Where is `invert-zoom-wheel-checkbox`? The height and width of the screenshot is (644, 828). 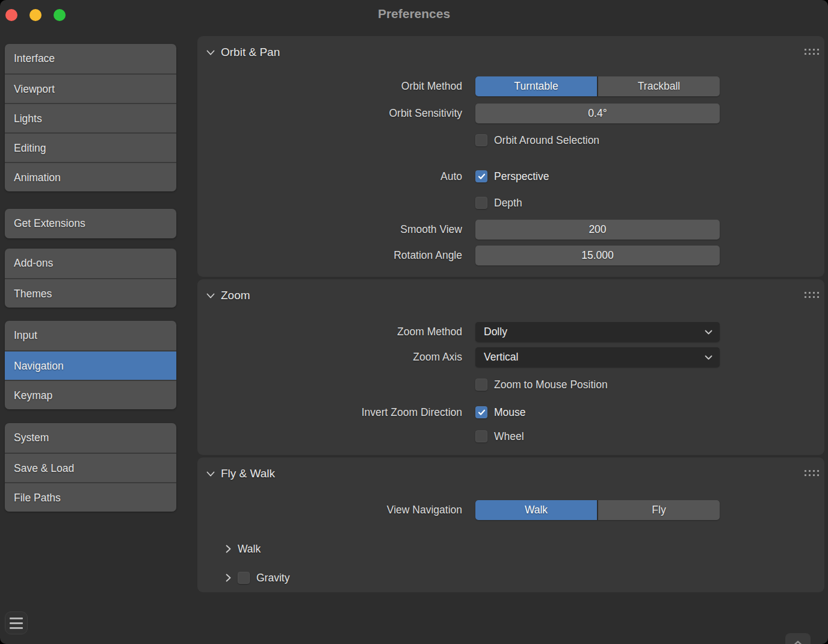 invert-zoom-wheel-checkbox is located at coordinates (481, 436).